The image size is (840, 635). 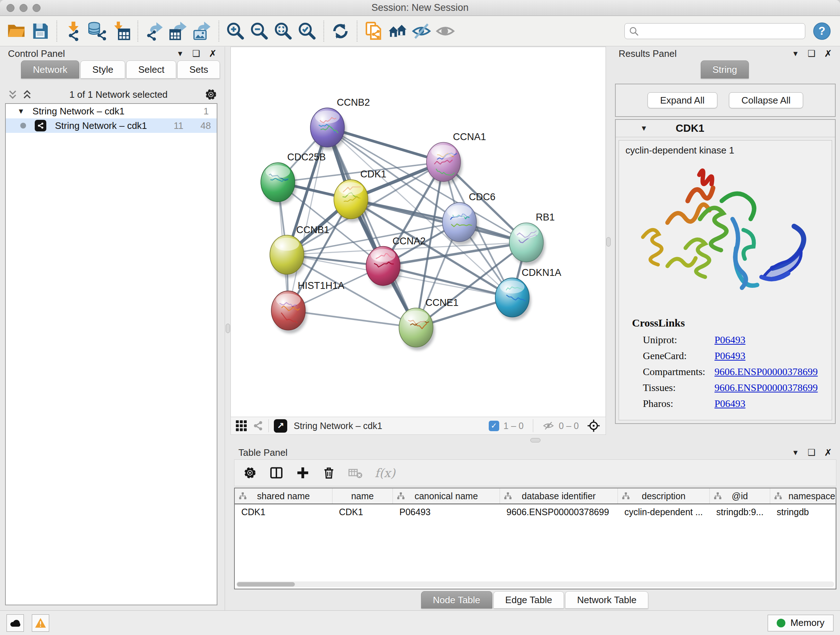 I want to click on search-input, so click(x=715, y=31).